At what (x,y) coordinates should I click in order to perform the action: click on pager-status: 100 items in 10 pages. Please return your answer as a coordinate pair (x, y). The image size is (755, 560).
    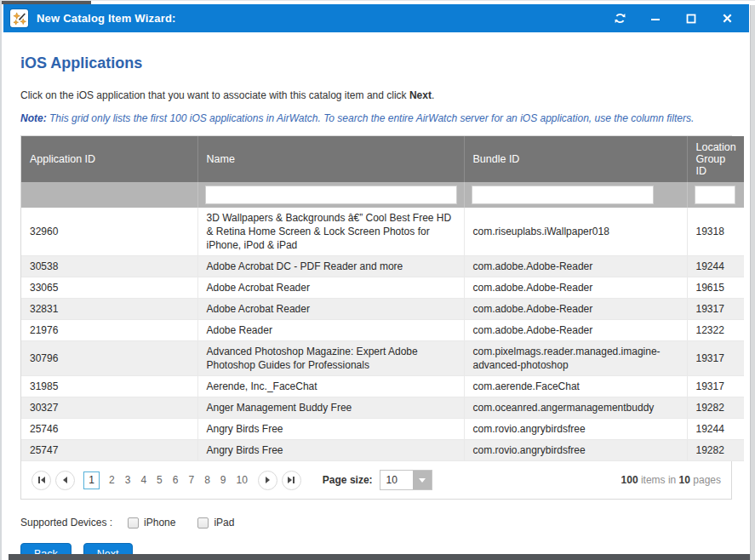
    Looking at the image, I should click on (671, 480).